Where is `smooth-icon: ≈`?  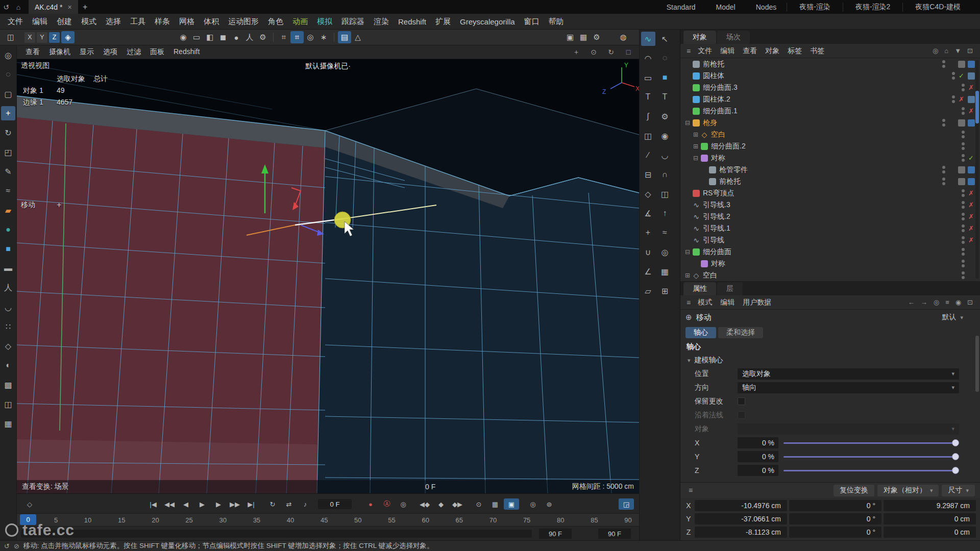
smooth-icon: ≈ is located at coordinates (665, 233).